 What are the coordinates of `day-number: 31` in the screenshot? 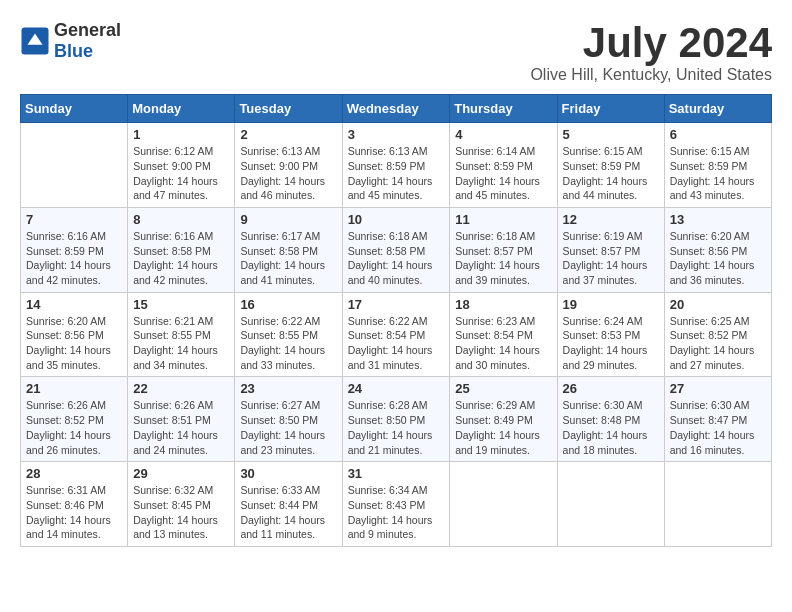 It's located at (396, 474).